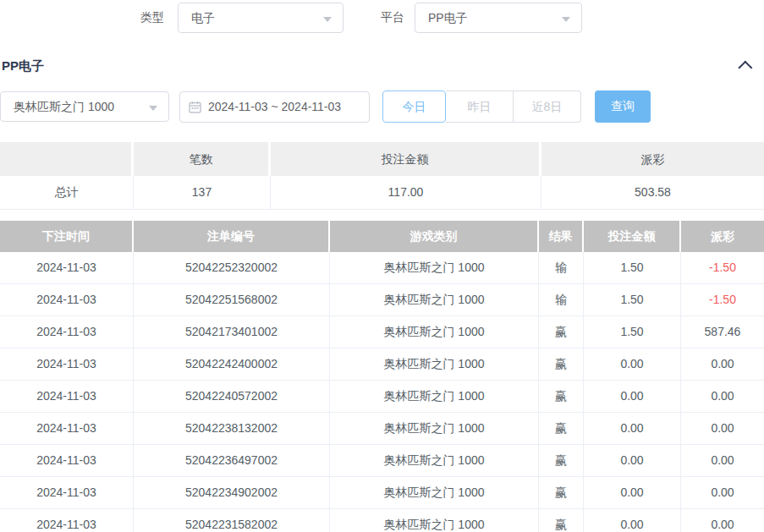 This screenshot has width=764, height=532. What do you see at coordinates (232, 461) in the screenshot?
I see `cell-order-no: 52042236497002` at bounding box center [232, 461].